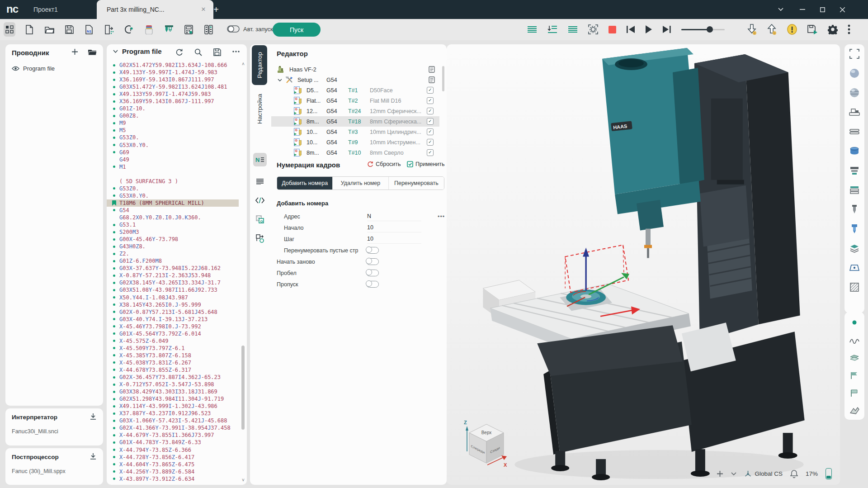  Describe the element at coordinates (355, 132) in the screenshot. I see `tool-operation-row: G10...G54T#310mm Цилиндрич...✓` at that location.